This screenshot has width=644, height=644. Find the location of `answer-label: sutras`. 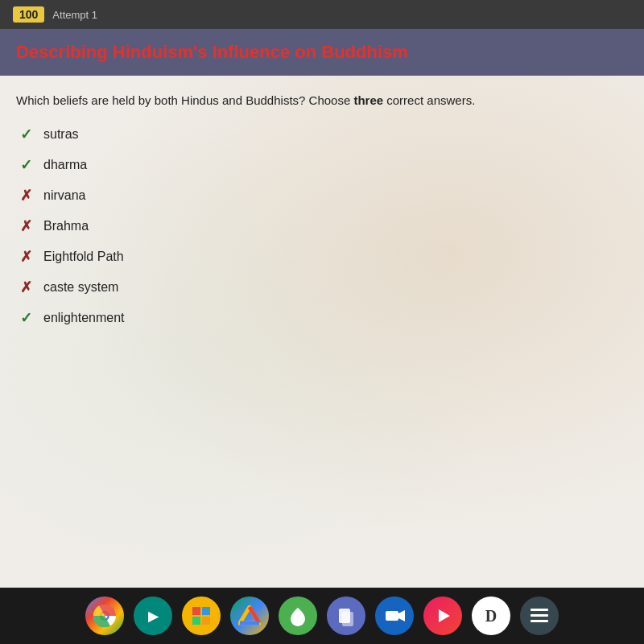

answer-label: sutras is located at coordinates (61, 134).